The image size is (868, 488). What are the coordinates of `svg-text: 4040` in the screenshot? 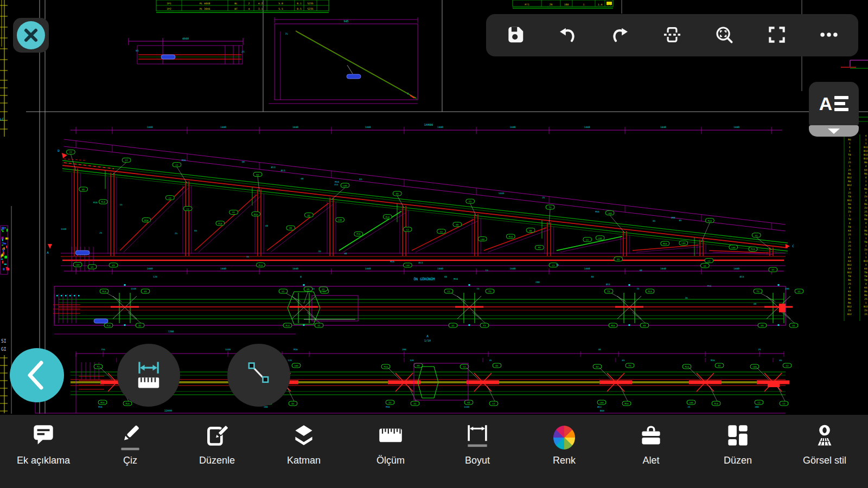 It's located at (186, 38).